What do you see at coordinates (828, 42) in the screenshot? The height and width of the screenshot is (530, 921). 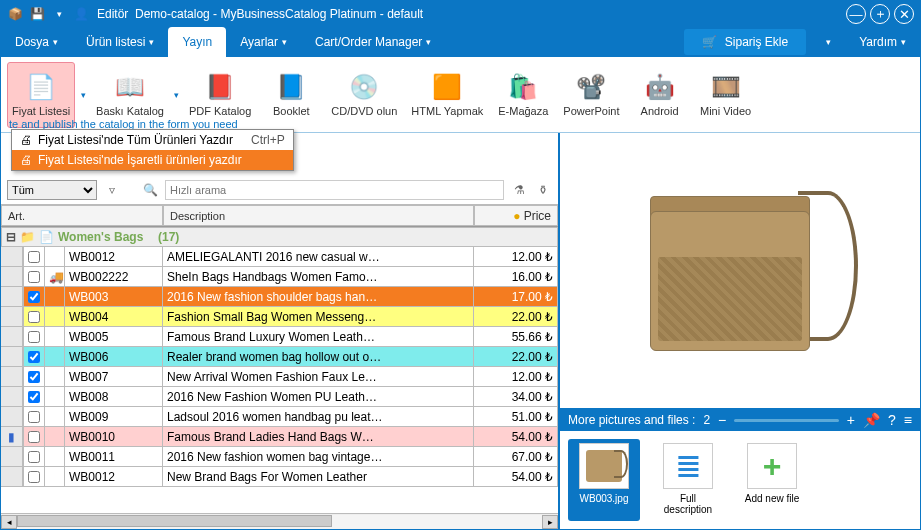 I see `order-dropdown: ▾` at bounding box center [828, 42].